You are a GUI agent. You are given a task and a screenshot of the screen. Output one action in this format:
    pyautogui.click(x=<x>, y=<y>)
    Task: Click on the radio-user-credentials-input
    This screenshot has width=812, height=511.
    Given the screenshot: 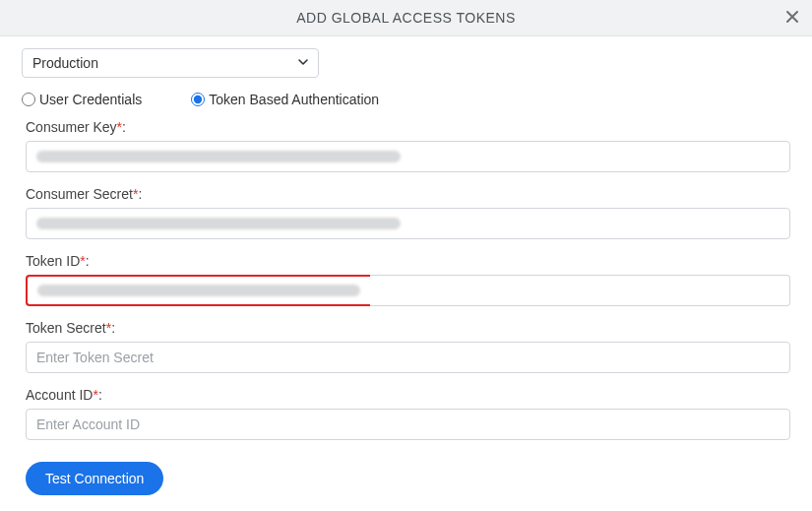 What is the action you would take?
    pyautogui.click(x=29, y=99)
    